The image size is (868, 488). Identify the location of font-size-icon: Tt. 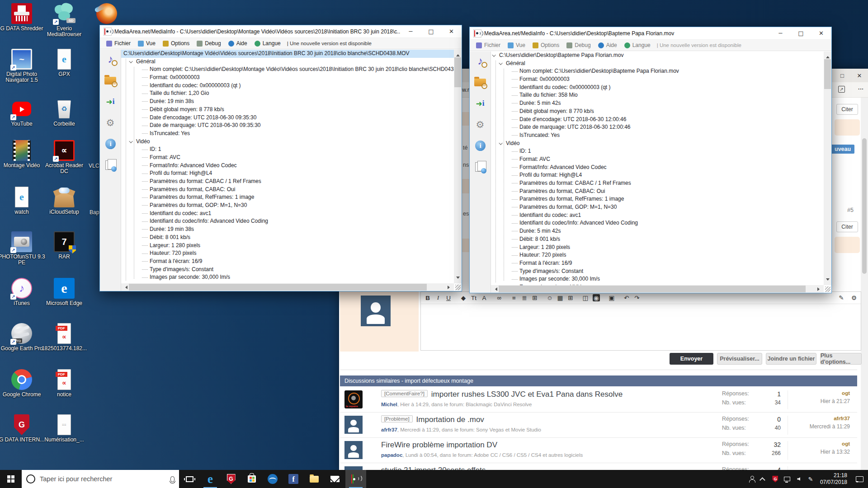
(474, 298).